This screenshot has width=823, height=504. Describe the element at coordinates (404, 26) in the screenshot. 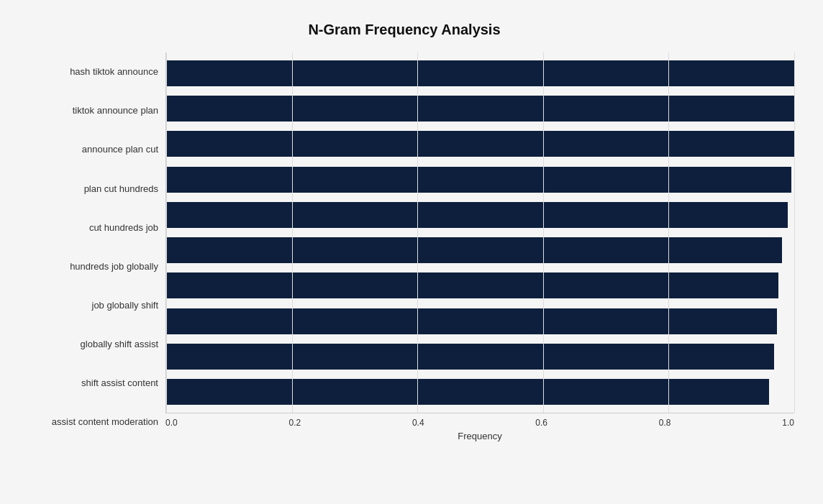

I see `chart-title: N-Gram Frequency Analysis` at that location.